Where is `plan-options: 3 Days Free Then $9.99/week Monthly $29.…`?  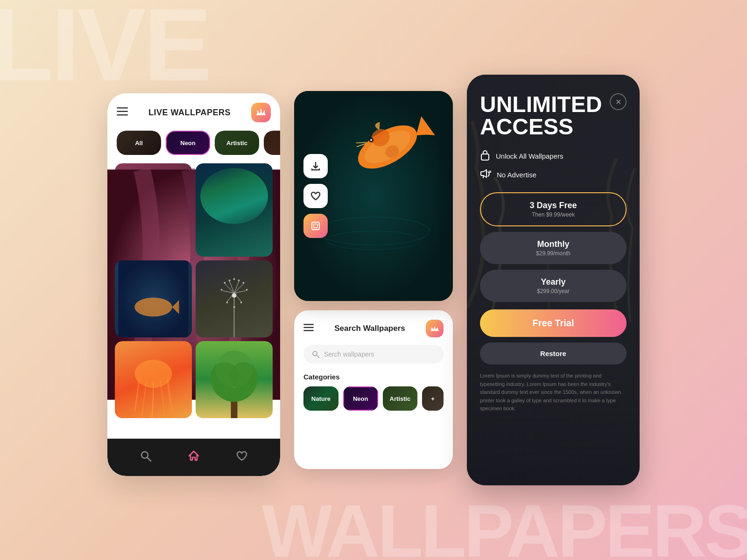
plan-options: 3 Days Free Then $9.99/week Monthly $29.… is located at coordinates (553, 278).